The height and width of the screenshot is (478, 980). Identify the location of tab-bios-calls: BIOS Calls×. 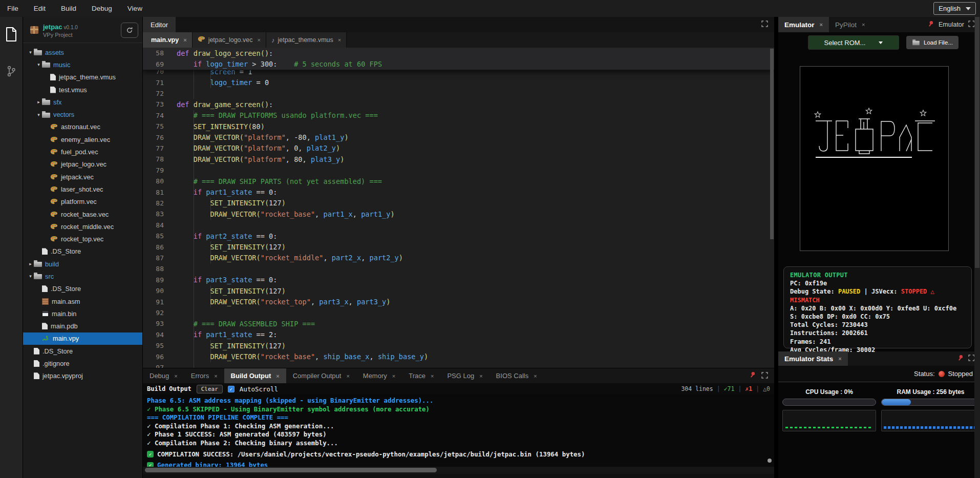
(517, 376).